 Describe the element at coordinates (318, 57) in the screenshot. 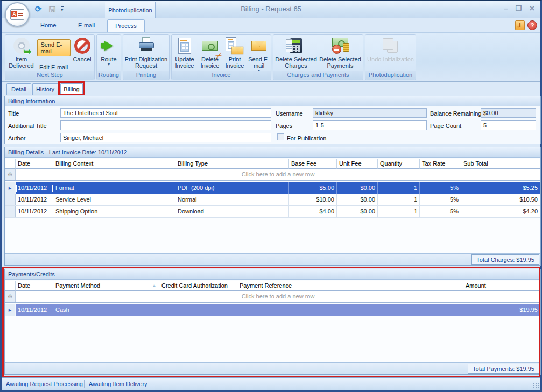

I see `ribbon-group-charges-payments: Delete Selected Charges Delete Selected …` at that location.